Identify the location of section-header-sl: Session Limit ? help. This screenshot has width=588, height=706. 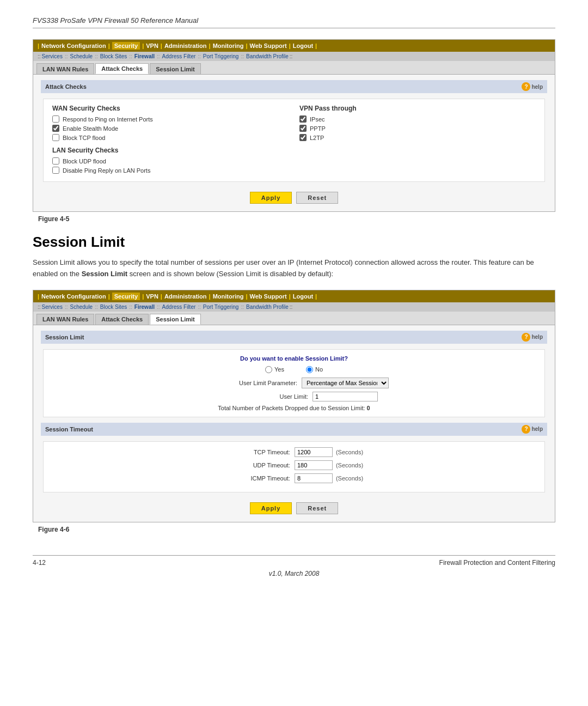
(294, 337).